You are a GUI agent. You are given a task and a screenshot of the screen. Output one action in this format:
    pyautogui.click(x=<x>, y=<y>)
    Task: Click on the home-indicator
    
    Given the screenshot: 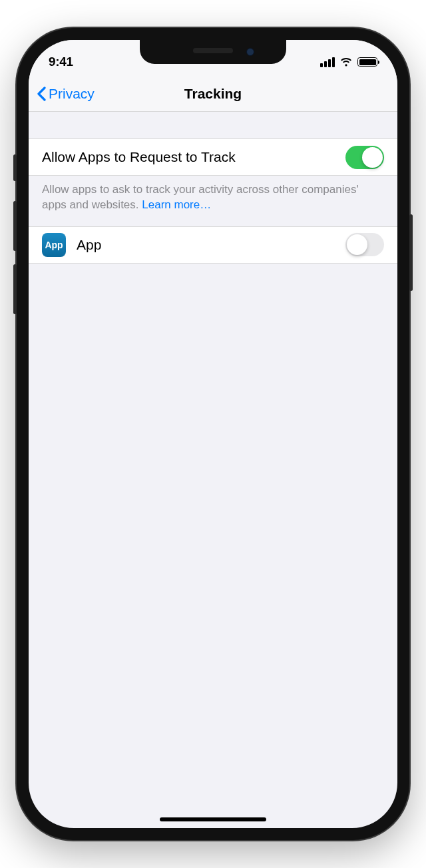 What is the action you would take?
    pyautogui.click(x=213, y=819)
    